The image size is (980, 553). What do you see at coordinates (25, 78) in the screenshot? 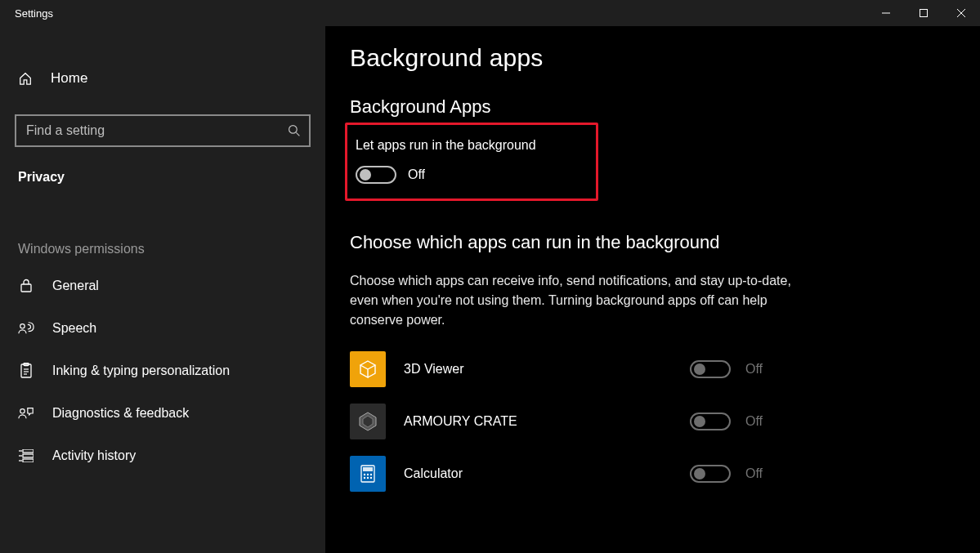
I see `home-icon` at bounding box center [25, 78].